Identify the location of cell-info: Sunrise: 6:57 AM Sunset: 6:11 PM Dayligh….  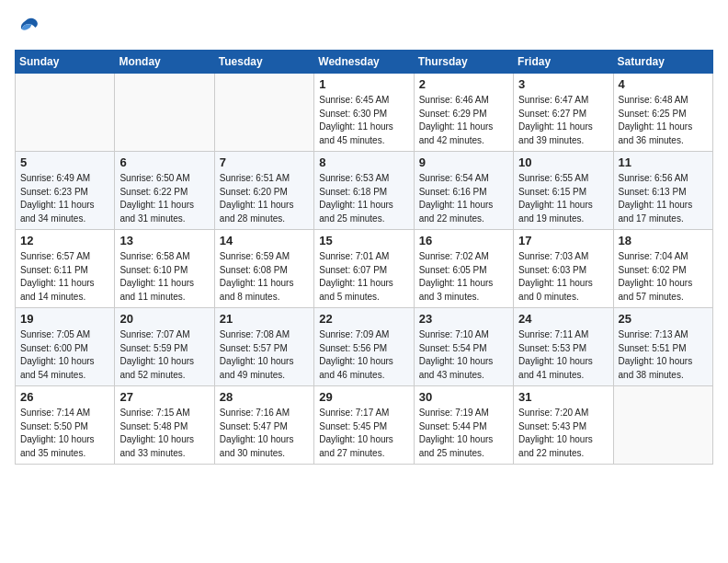
(65, 277).